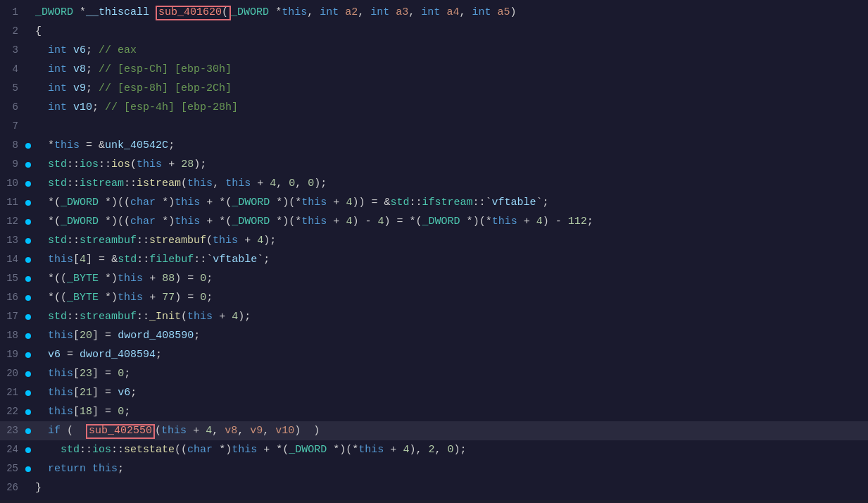 The image size is (868, 503). I want to click on code-line: 26}, so click(434, 488).